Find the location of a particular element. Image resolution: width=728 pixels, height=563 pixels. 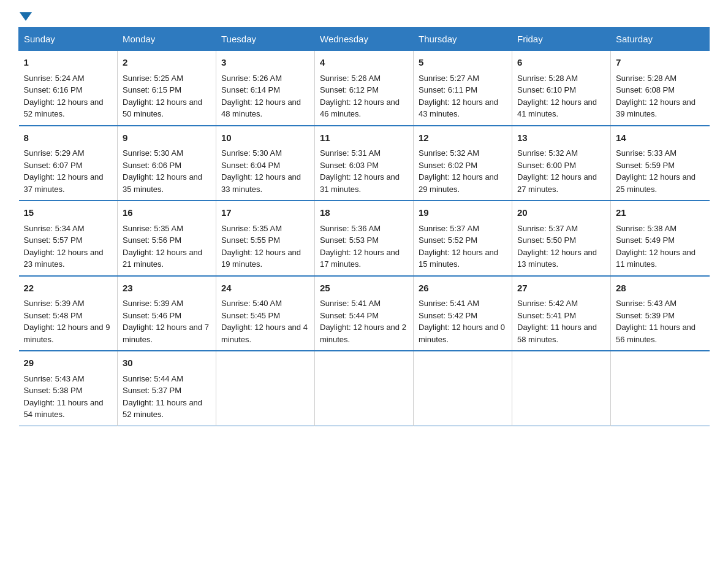

daylight-text: Daylight: 12 hours and 35 minutes. is located at coordinates (162, 183).